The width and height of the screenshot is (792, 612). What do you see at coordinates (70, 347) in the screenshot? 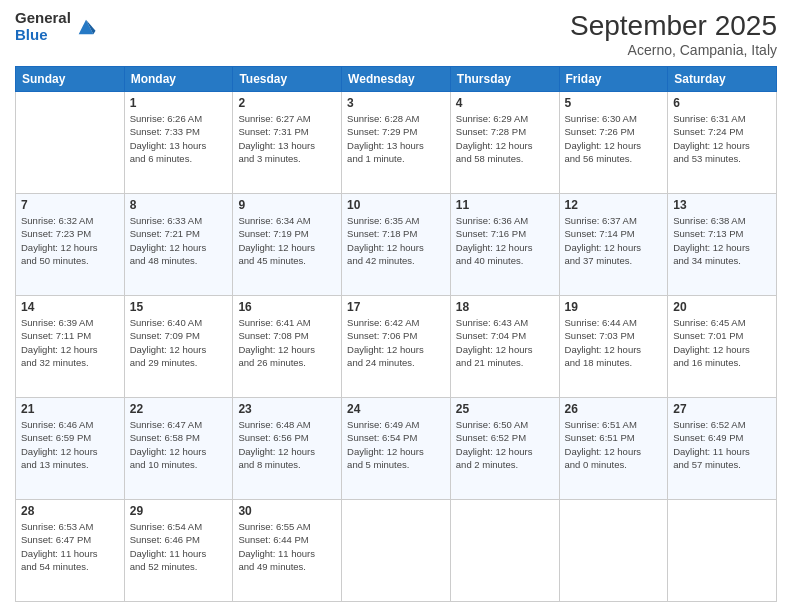
I see `calendar-cell: 14Sunrise: 6:39 AM Sunset: 7:11 PM Dayli…` at bounding box center [70, 347].